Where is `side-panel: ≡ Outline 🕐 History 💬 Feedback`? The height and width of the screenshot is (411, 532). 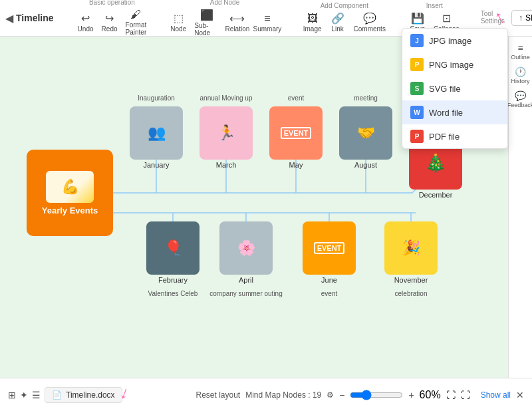
side-panel: ≡ Outline 🕐 History 💬 Feedback is located at coordinates (520, 207).